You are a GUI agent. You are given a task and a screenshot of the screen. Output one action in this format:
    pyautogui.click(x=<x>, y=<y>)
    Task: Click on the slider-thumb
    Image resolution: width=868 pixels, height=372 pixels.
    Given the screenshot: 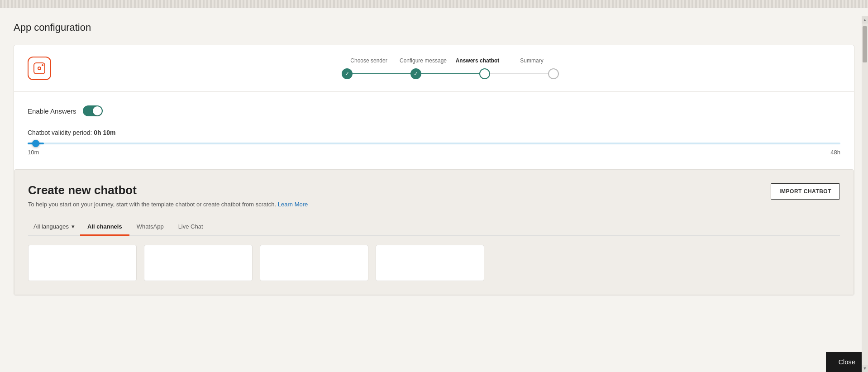 What is the action you would take?
    pyautogui.click(x=36, y=143)
    